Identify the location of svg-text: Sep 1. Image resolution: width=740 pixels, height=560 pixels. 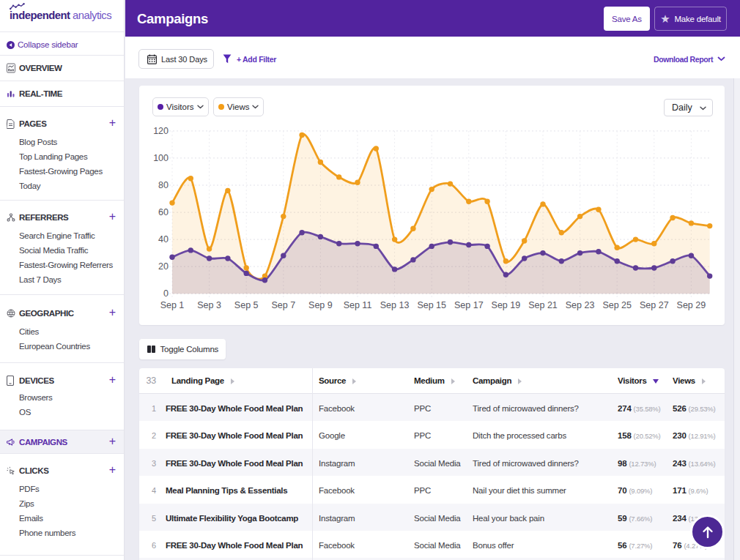
(173, 305).